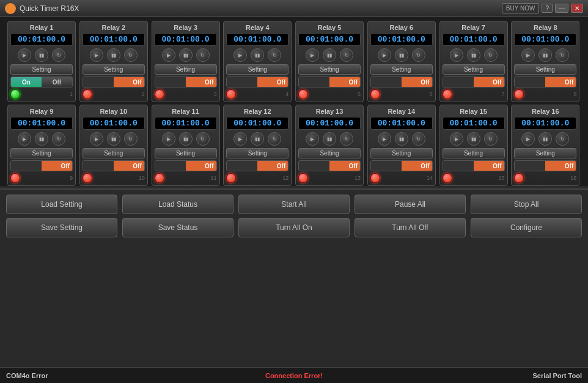 This screenshot has height=383, width=588. I want to click on relay-setting-7: Setting, so click(474, 70).